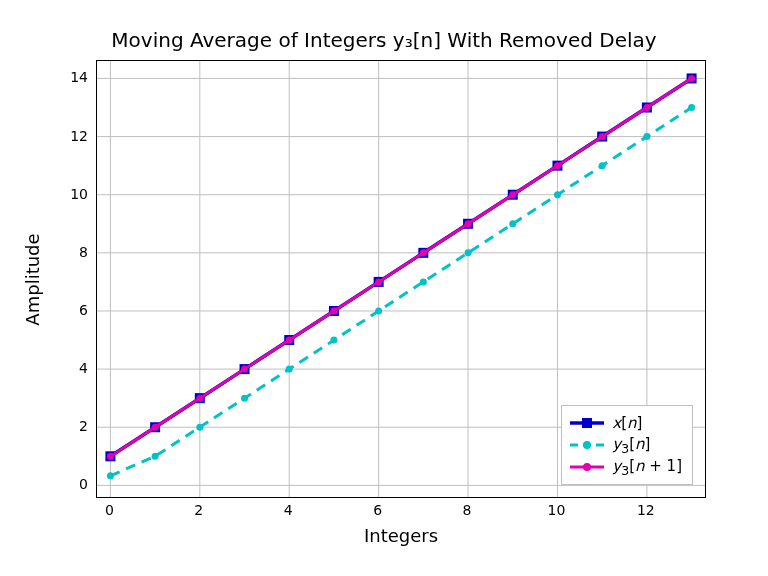 This screenshot has width=768, height=576. I want to click on legend-swatch-x, so click(587, 423).